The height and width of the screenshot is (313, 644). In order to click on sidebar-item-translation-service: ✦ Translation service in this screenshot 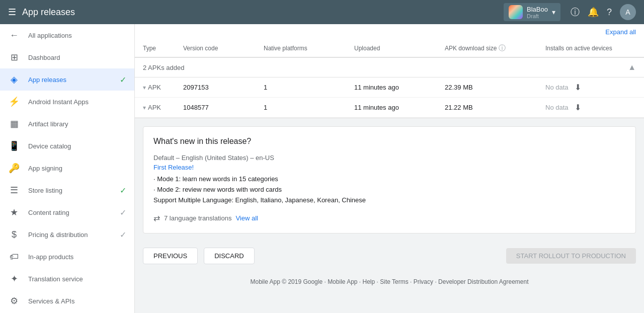, I will do `click(67, 279)`.